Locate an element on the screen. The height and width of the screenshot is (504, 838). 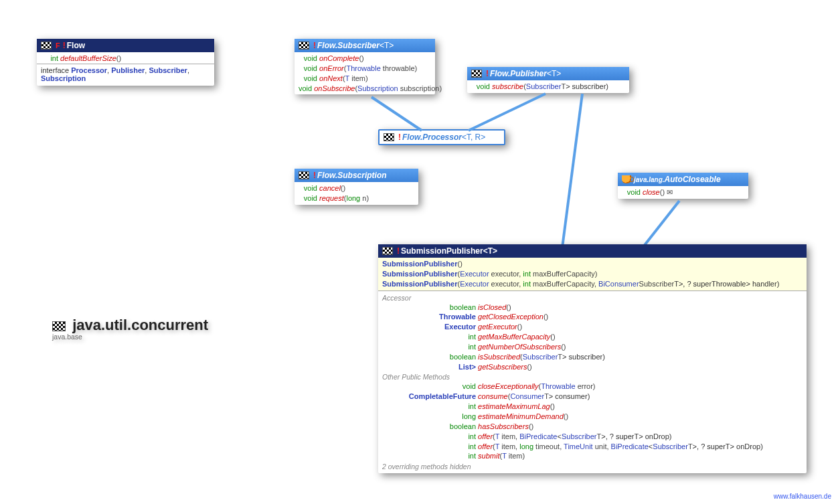
interface-autocloseable: java.lang. AutoCloseable void close () ✉ is located at coordinates (683, 186).